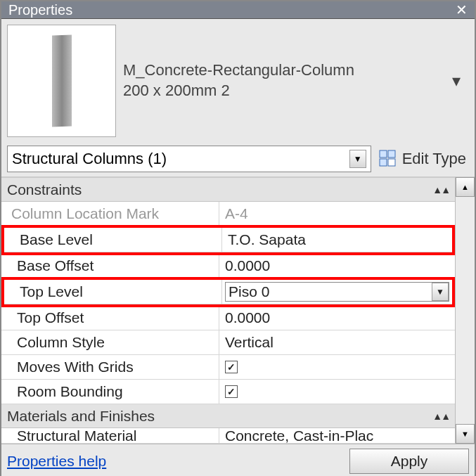 Image resolution: width=476 pixels, height=476 pixels. Describe the element at coordinates (62, 82) in the screenshot. I see `column-icon` at that location.